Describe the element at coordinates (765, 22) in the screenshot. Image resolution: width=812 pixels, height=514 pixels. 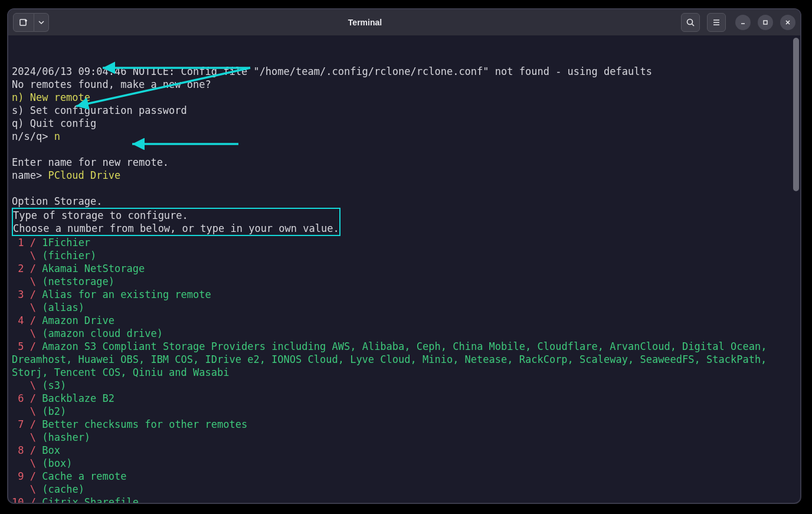
I see `window-controls` at that location.